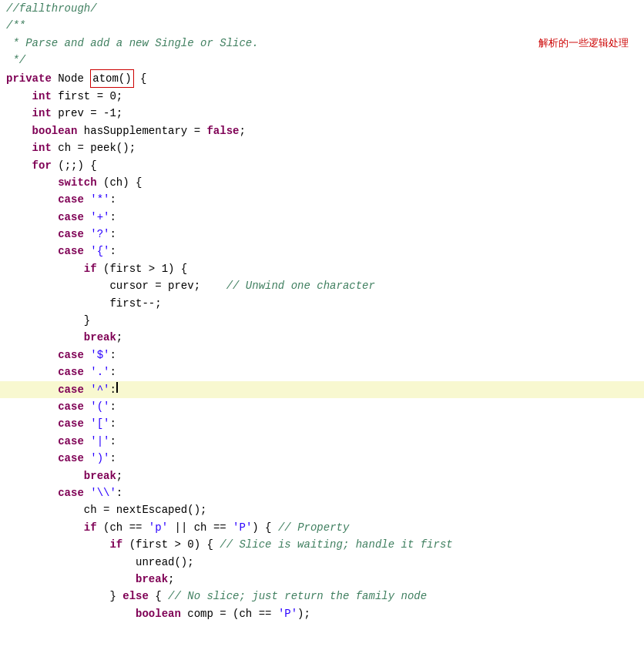  Describe the element at coordinates (103, 493) in the screenshot. I see `string-backslash: '\\'` at that location.